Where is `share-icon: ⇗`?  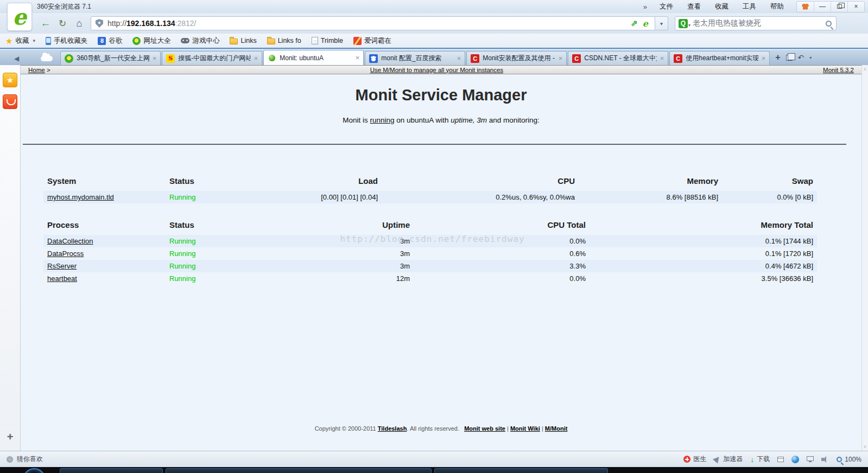 share-icon: ⇗ is located at coordinates (634, 23).